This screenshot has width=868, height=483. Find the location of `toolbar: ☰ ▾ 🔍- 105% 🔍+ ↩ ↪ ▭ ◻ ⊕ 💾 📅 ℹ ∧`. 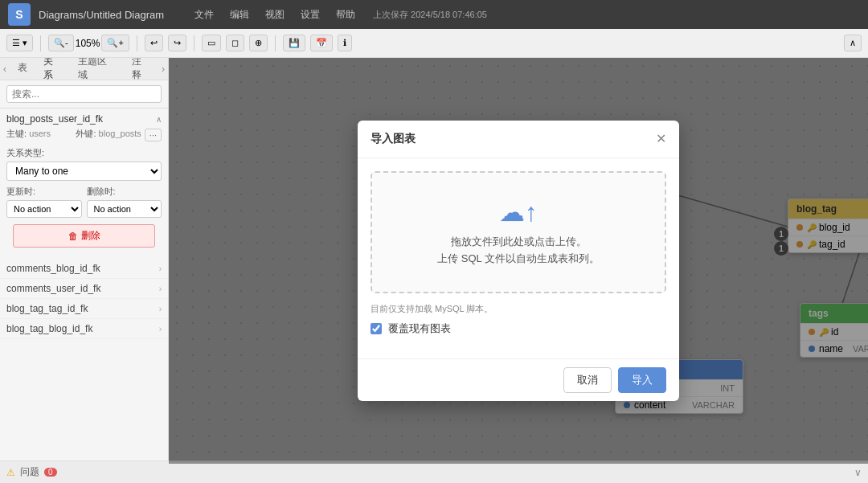

toolbar: ☰ ▾ 🔍- 105% 🔍+ ↩ ↪ ▭ ◻ ⊕ 💾 📅 ℹ ∧ is located at coordinates (434, 43).